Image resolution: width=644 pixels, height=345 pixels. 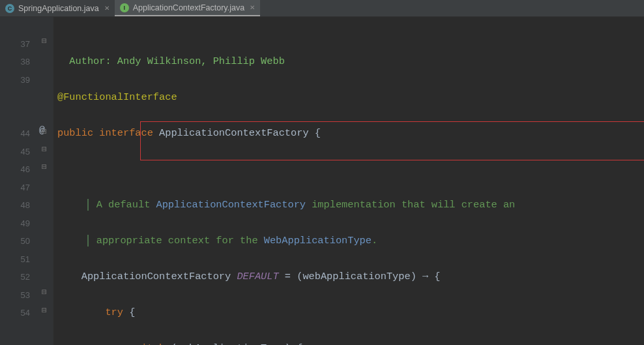 What do you see at coordinates (351, 98) in the screenshot?
I see `code-line: @FunctionalInterface` at bounding box center [351, 98].